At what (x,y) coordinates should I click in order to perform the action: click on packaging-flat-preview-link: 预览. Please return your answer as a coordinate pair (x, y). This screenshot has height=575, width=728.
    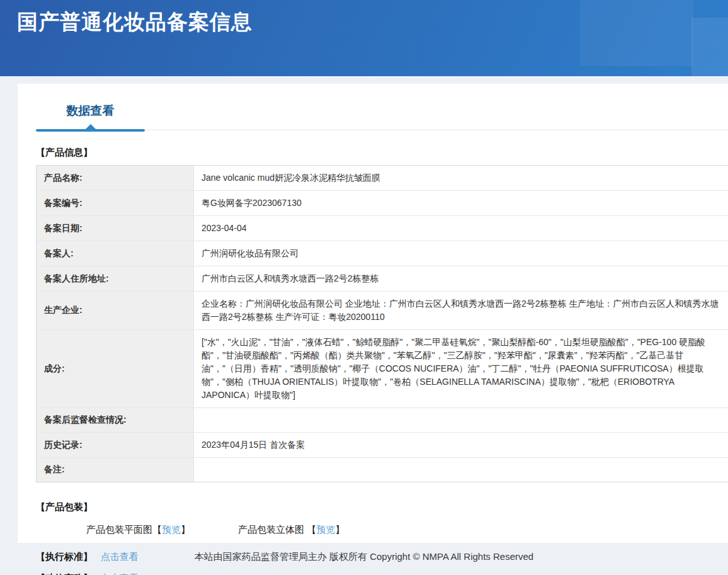
    Looking at the image, I should click on (171, 529).